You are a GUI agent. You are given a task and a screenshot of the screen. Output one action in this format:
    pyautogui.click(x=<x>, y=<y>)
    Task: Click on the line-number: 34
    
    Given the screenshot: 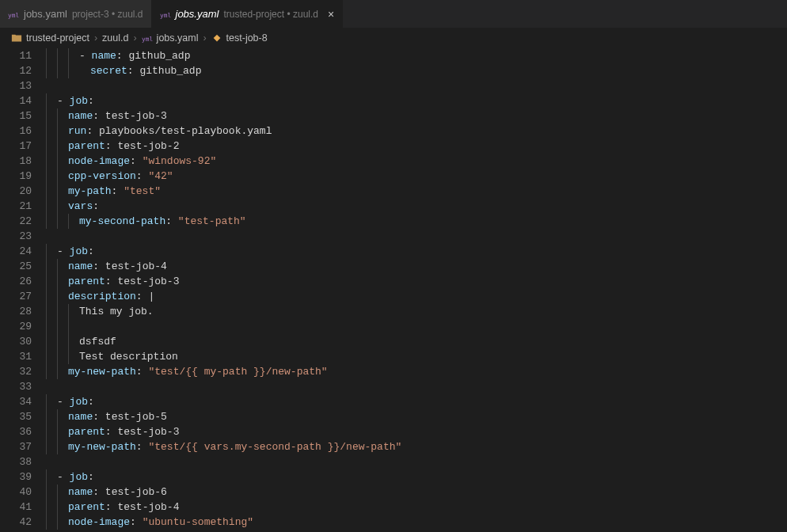 What is the action you would take?
    pyautogui.click(x=16, y=402)
    